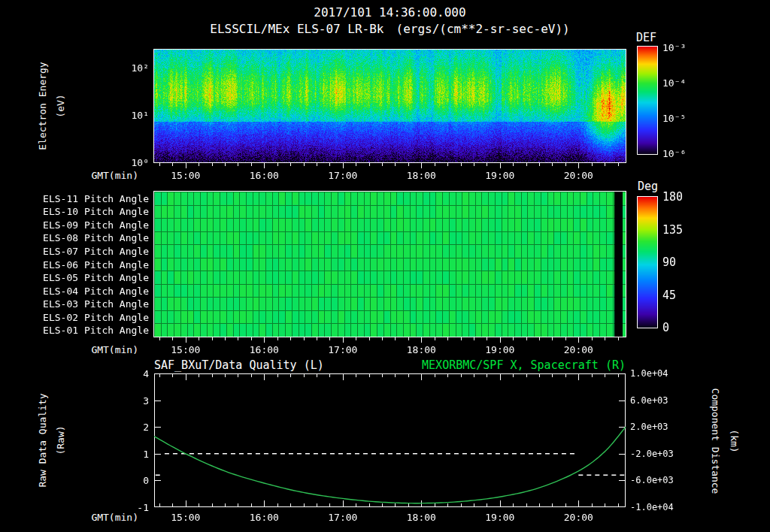  I want to click on x-tick-label: 17:00, so click(343, 176).